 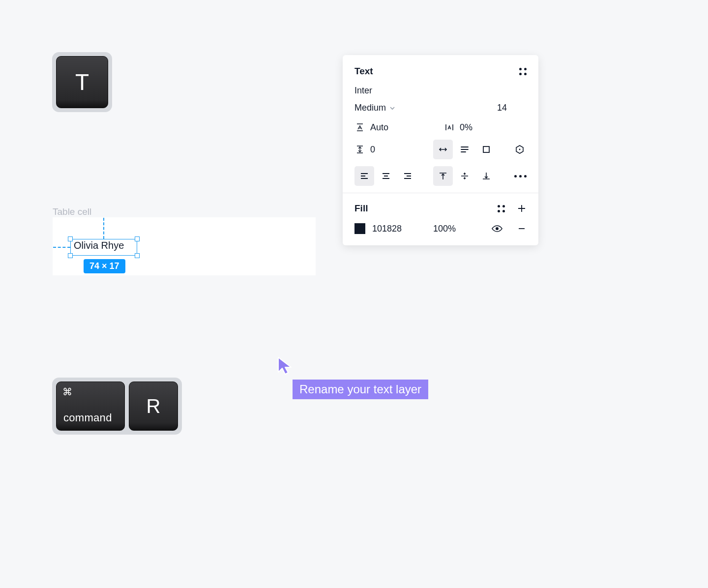 What do you see at coordinates (520, 149) in the screenshot?
I see `hexagon-icon` at bounding box center [520, 149].